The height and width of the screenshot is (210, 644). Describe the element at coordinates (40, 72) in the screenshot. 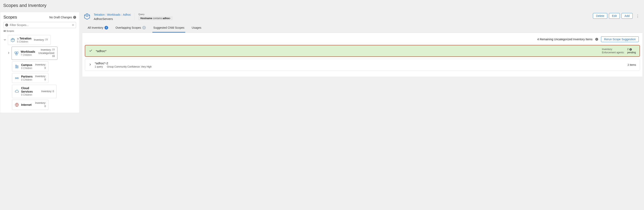

I see `scope-tree: ⊞Tetration 5 Children Inventory: 77` at that location.